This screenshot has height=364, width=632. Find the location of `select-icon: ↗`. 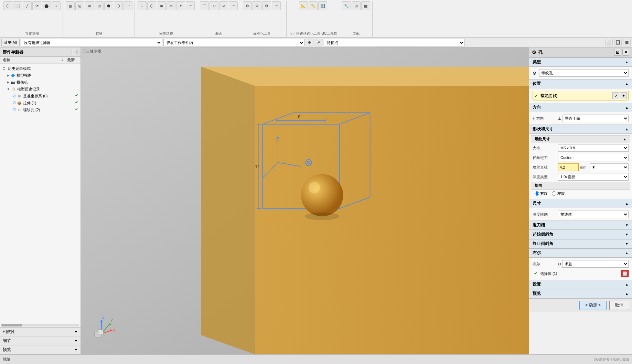

select-icon: ↗ is located at coordinates (319, 43).